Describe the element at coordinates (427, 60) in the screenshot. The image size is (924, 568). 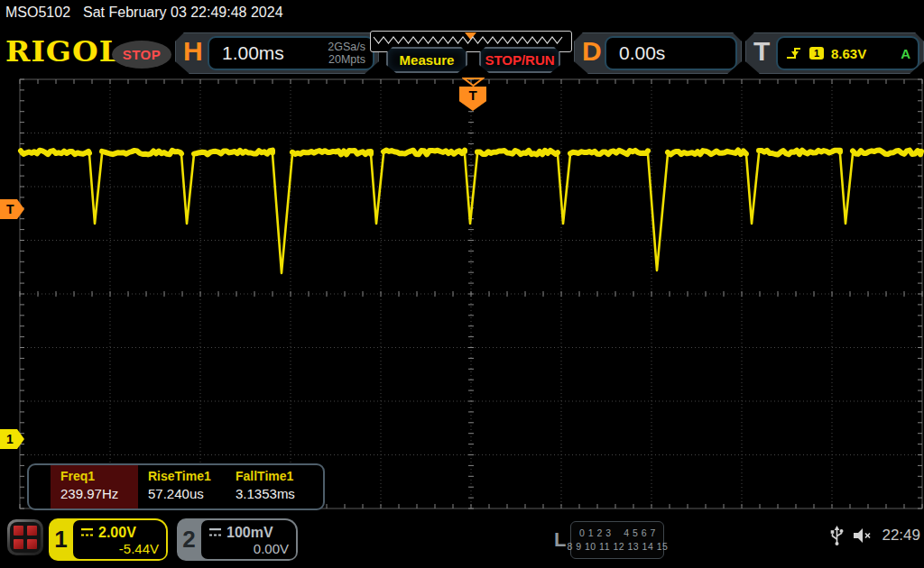
I see `measure-button: Measure` at that location.